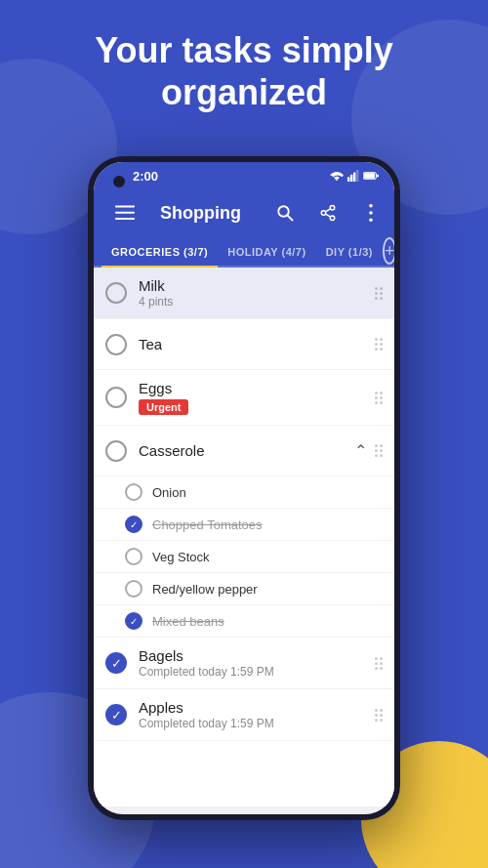  Describe the element at coordinates (377, 293) in the screenshot. I see `drag-handle-milk` at that location.